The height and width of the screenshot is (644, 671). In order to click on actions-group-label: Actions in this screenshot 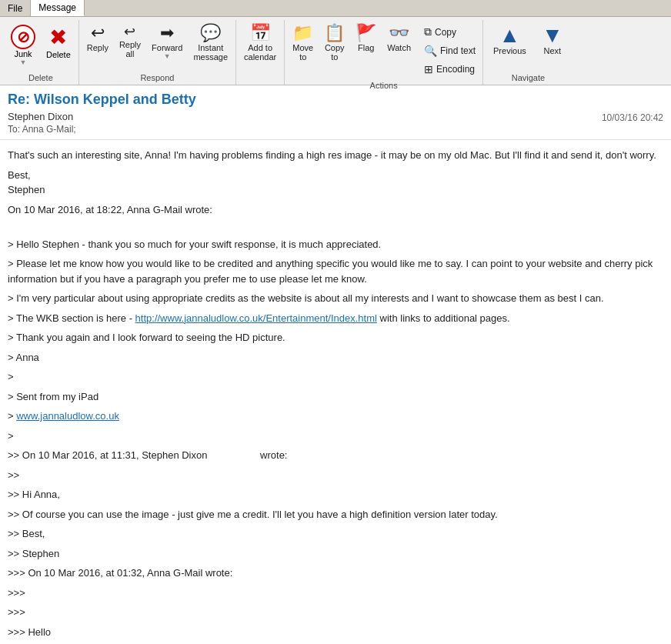, I will do `click(383, 86)`.